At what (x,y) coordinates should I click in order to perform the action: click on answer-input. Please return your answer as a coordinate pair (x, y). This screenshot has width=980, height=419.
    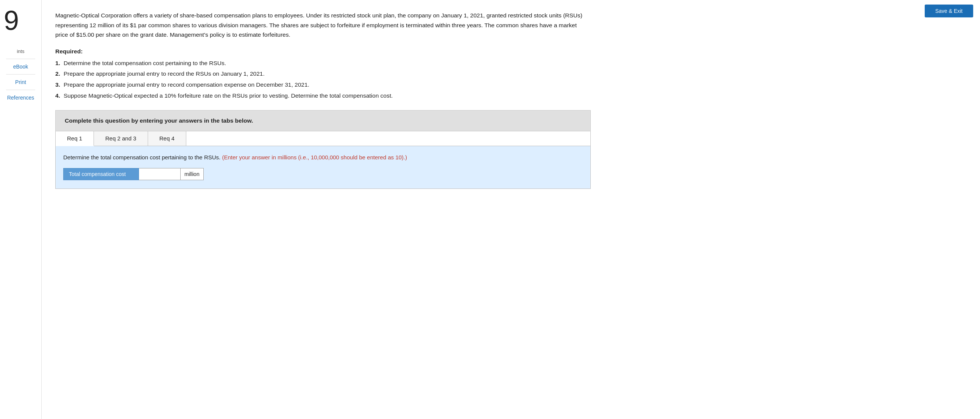
    Looking at the image, I should click on (160, 174).